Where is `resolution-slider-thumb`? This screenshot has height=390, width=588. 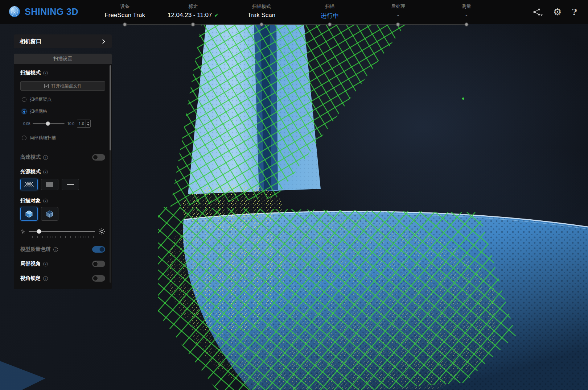 resolution-slider-thumb is located at coordinates (48, 124).